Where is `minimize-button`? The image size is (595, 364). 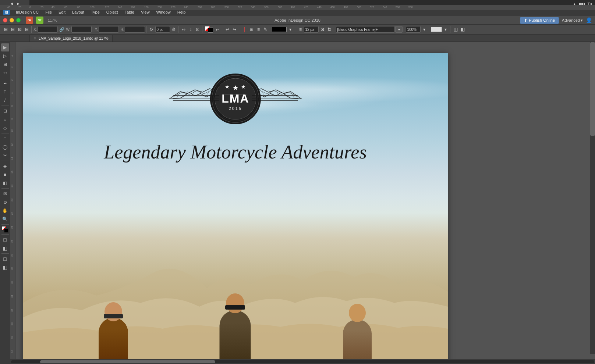 minimize-button is located at coordinates (12, 20).